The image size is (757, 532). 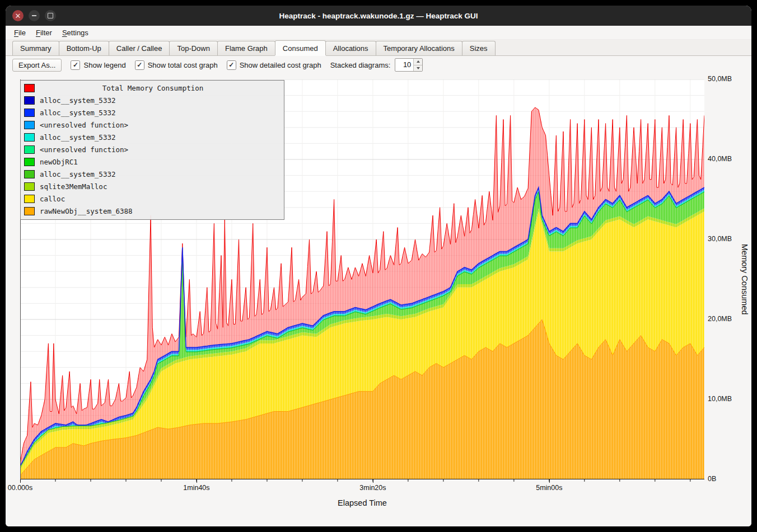 I want to click on tab-allocations: Allocations, so click(x=351, y=48).